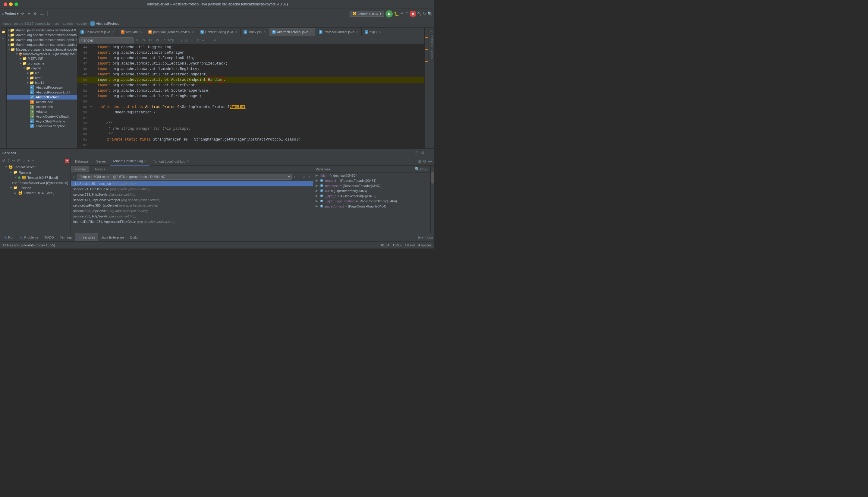  What do you see at coordinates (164, 40) in the screenshot?
I see `regex-btn: .*` at bounding box center [164, 40].